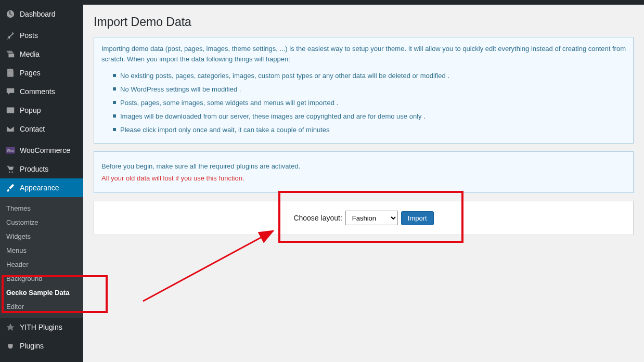 Image resolution: width=644 pixels, height=362 pixels. What do you see at coordinates (37, 14) in the screenshot?
I see `sidebar-item-label: Dashboard` at bounding box center [37, 14].